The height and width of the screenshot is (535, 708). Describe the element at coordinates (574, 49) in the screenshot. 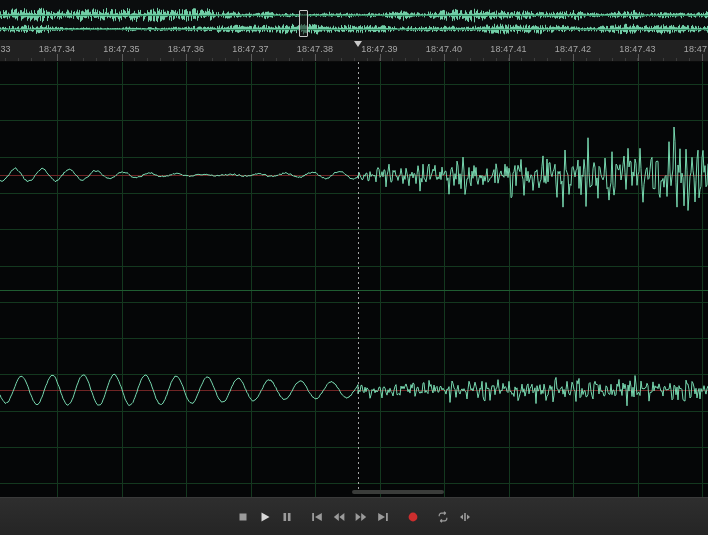

I see `timeline-label: 18:47.42` at that location.